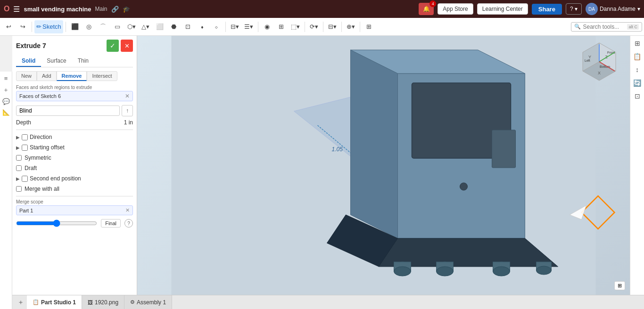 Image resolution: width=644 pixels, height=309 pixels. What do you see at coordinates (75, 27) in the screenshot?
I see `toolbar-btn-1: ⬛` at bounding box center [75, 27].